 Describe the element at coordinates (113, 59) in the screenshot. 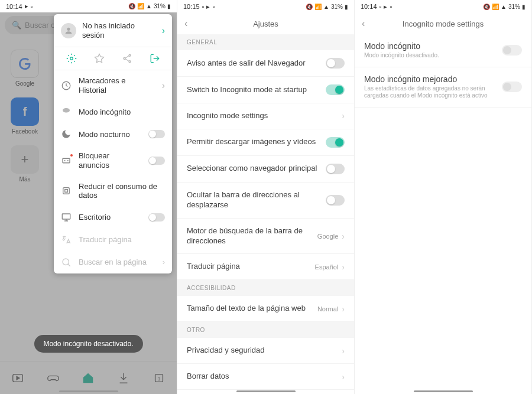

I see `menu-tabs` at that location.